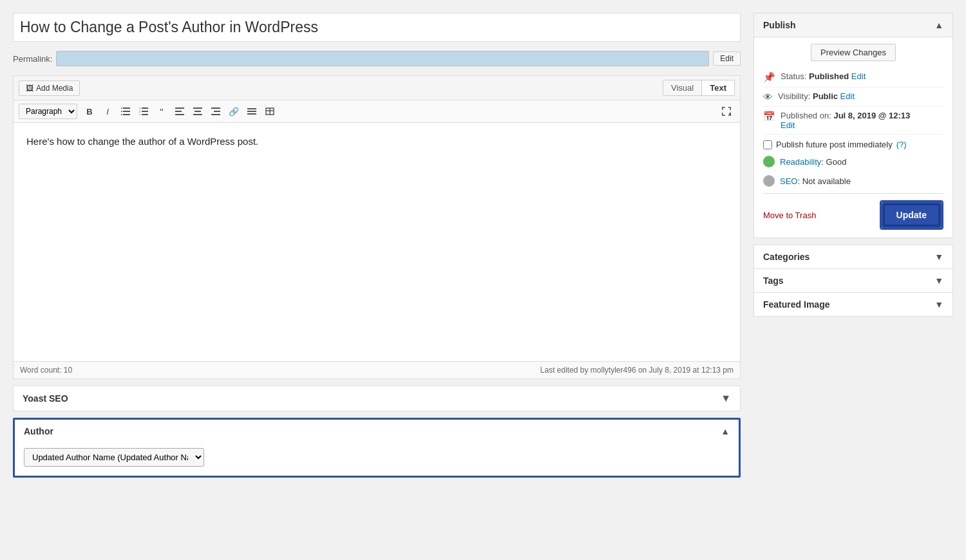 Image resolution: width=966 pixels, height=560 pixels. Describe the element at coordinates (180, 111) in the screenshot. I see `align-left-button` at that location.